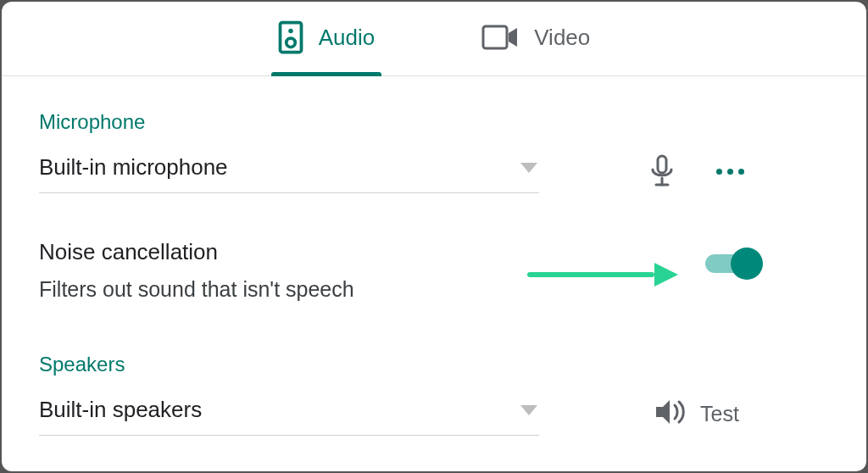 The image size is (868, 473). What do you see at coordinates (291, 37) in the screenshot?
I see `speaker-icon` at bounding box center [291, 37].